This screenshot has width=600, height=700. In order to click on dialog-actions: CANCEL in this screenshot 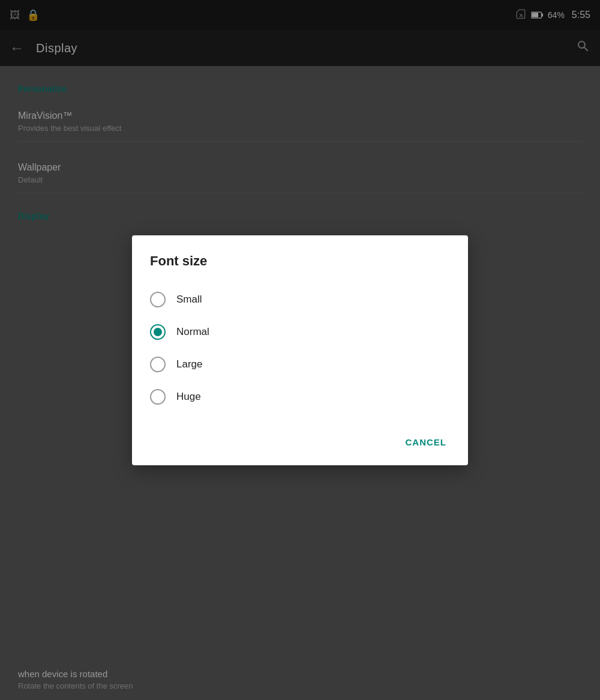, I will do `click(300, 439)`.